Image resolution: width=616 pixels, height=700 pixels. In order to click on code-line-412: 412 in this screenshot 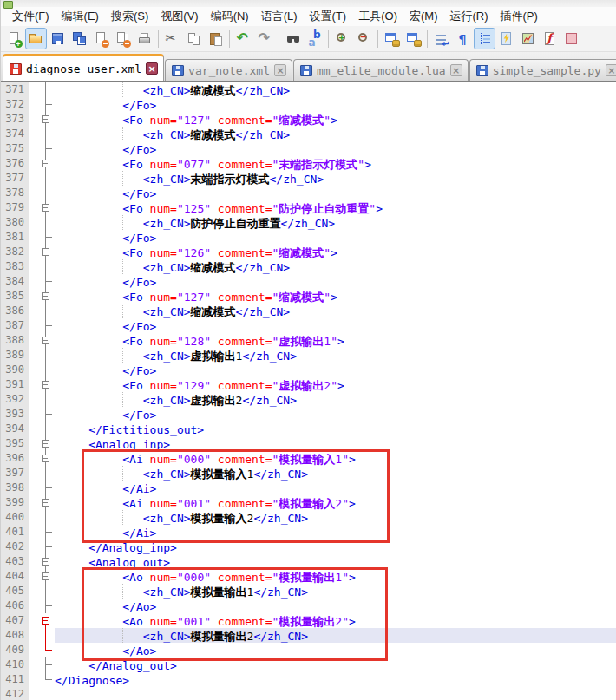, I will do `click(309, 694)`.